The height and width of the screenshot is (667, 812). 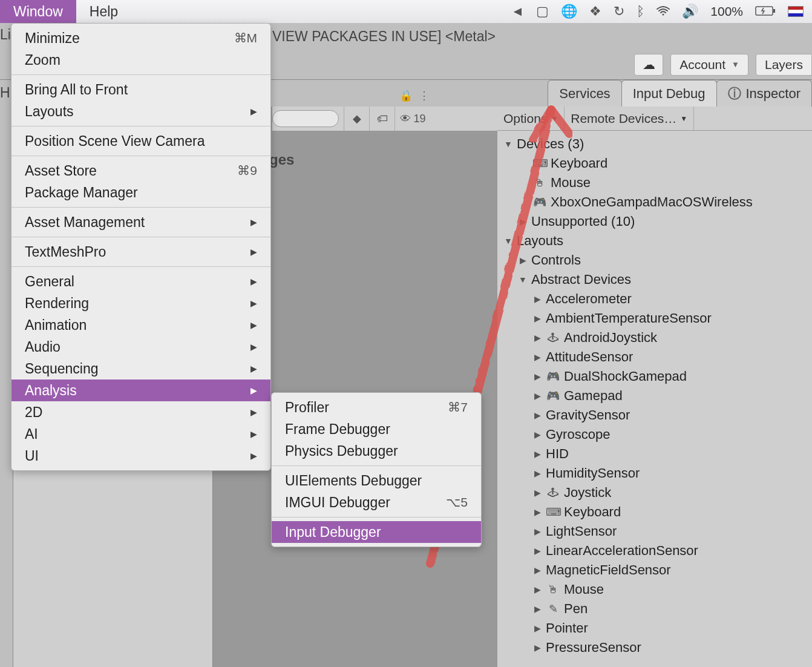 What do you see at coordinates (655, 318) in the screenshot?
I see `tree-ambient: AmbientTemperatureSensor` at bounding box center [655, 318].